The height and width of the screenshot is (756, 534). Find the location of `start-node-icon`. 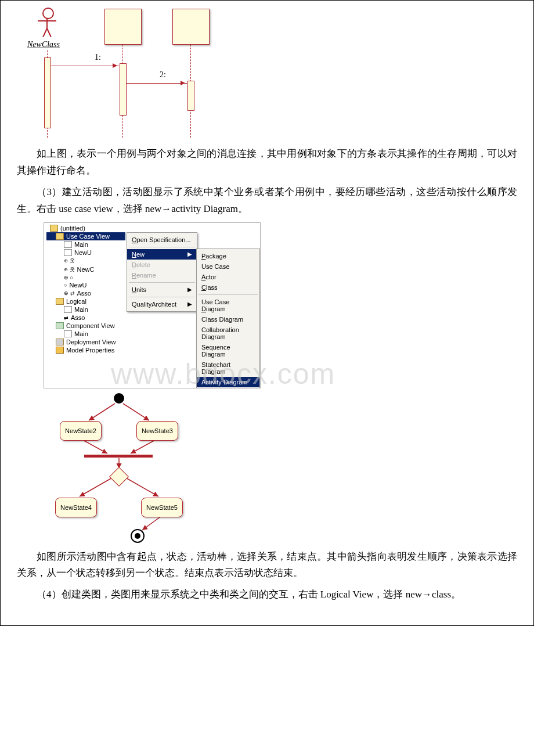

start-node-icon is located at coordinates (119, 398).